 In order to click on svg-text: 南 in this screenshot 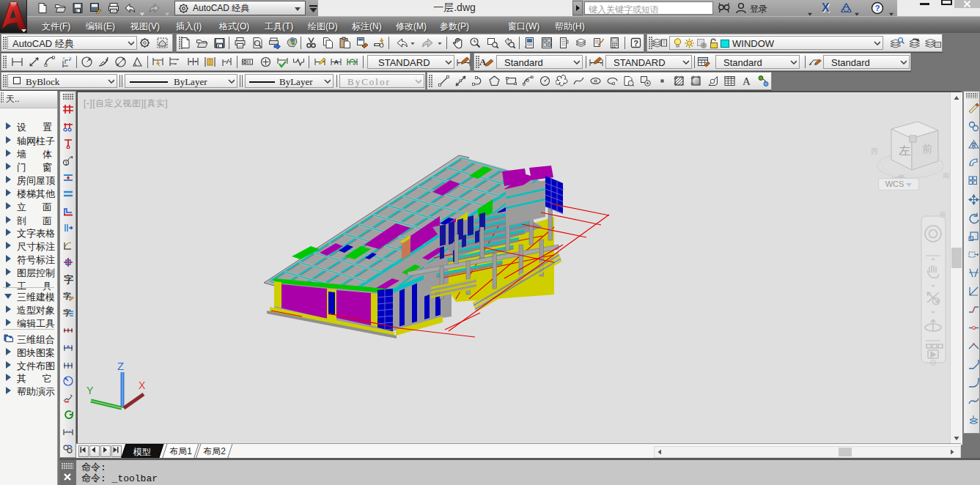, I will do `click(946, 176)`.